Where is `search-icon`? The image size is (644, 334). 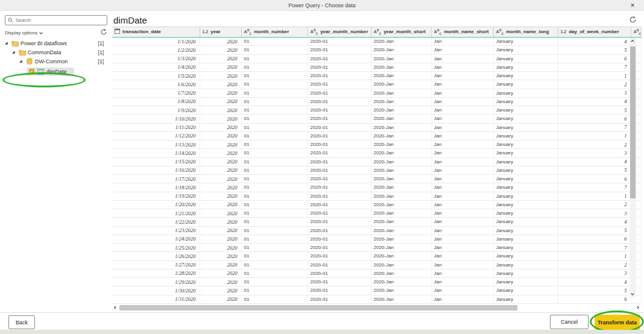 search-icon is located at coordinates (11, 20).